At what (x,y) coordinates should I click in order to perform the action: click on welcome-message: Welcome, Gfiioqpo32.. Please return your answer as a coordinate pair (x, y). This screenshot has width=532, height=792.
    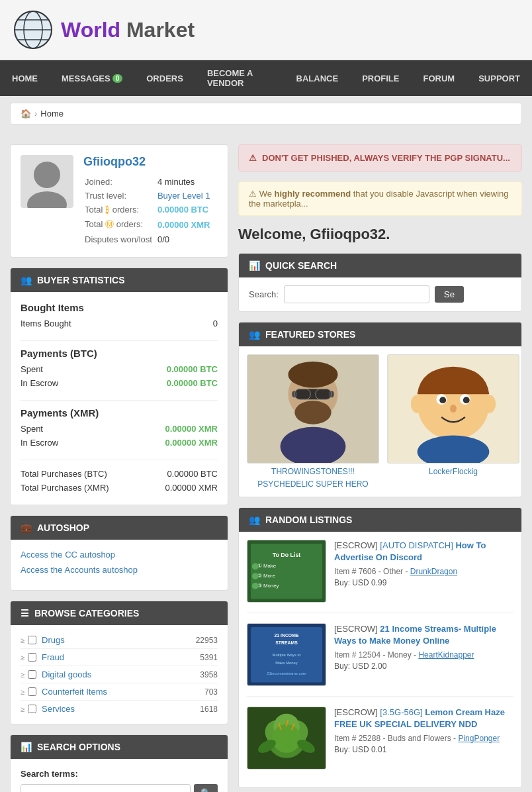
    Looking at the image, I should click on (380, 234).